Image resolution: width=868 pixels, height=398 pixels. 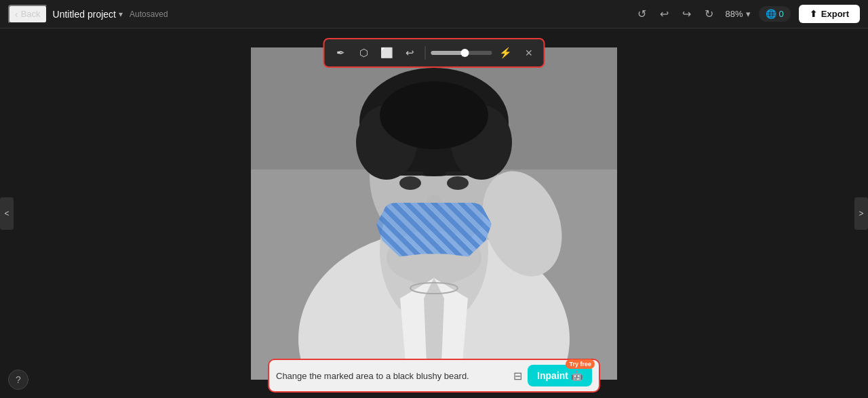 I want to click on project-name-area: Untitled project ▾, so click(x=88, y=14).